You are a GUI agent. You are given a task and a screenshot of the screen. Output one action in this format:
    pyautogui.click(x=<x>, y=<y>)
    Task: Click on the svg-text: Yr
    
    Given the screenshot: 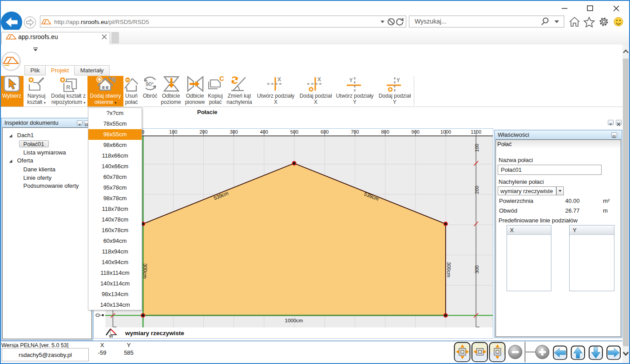 What is the action you would take?
    pyautogui.click(x=111, y=336)
    